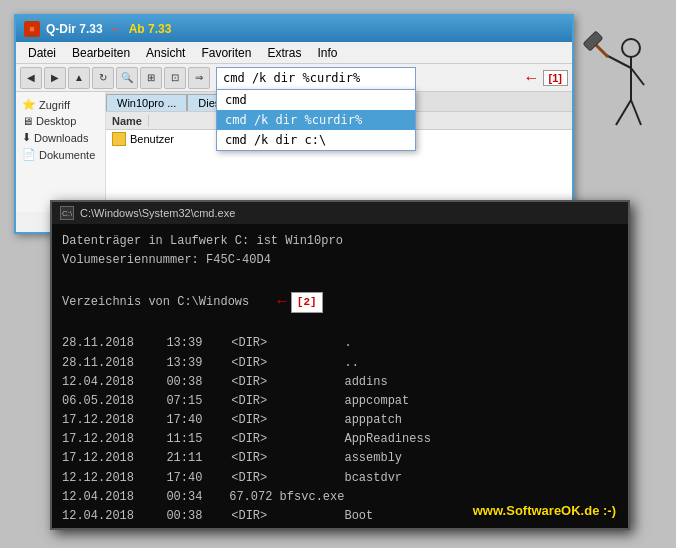 This screenshot has width=676, height=548. Describe the element at coordinates (340, 402) in the screenshot. I see `cmd-line-6: 06.05.2018 07:15 <DIR> appcompat` at that location.